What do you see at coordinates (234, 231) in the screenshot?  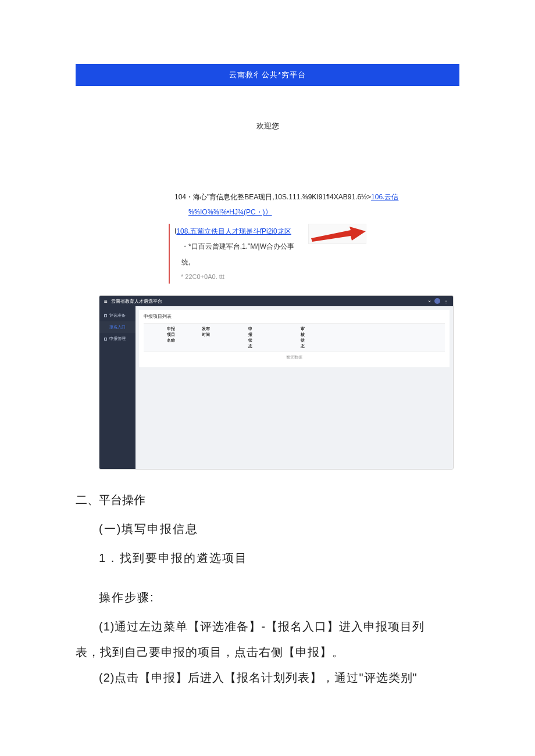 I see `callout-link-108: 108.五蔔立佚目人才现是斗fPi2i0龙区` at bounding box center [234, 231].